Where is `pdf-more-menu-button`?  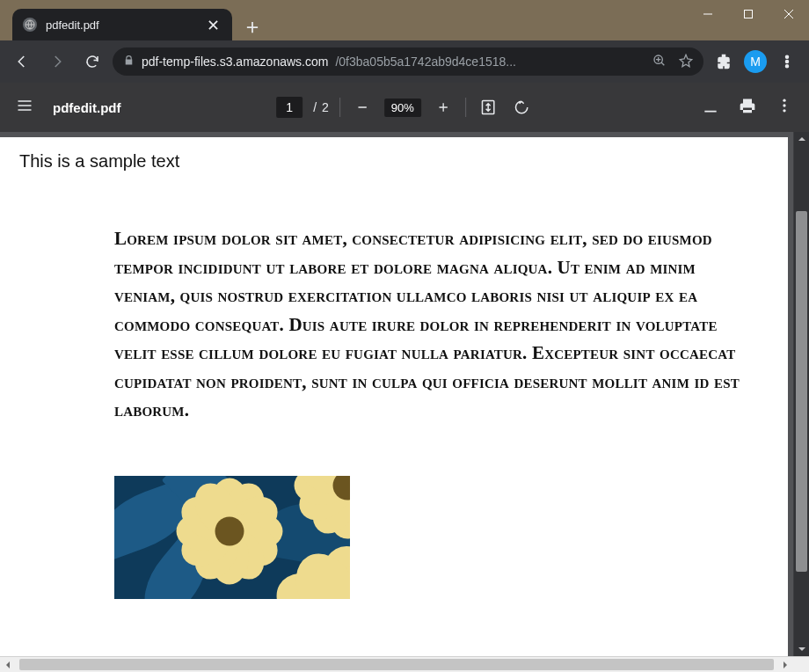 pdf-more-menu-button is located at coordinates (784, 107).